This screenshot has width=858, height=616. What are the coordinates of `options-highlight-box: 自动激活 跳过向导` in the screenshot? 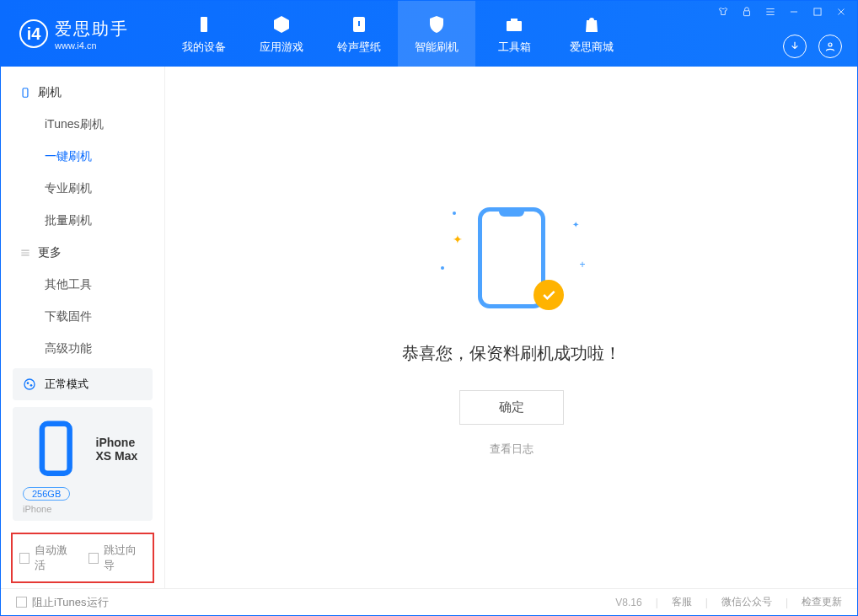 It's located at (83, 558).